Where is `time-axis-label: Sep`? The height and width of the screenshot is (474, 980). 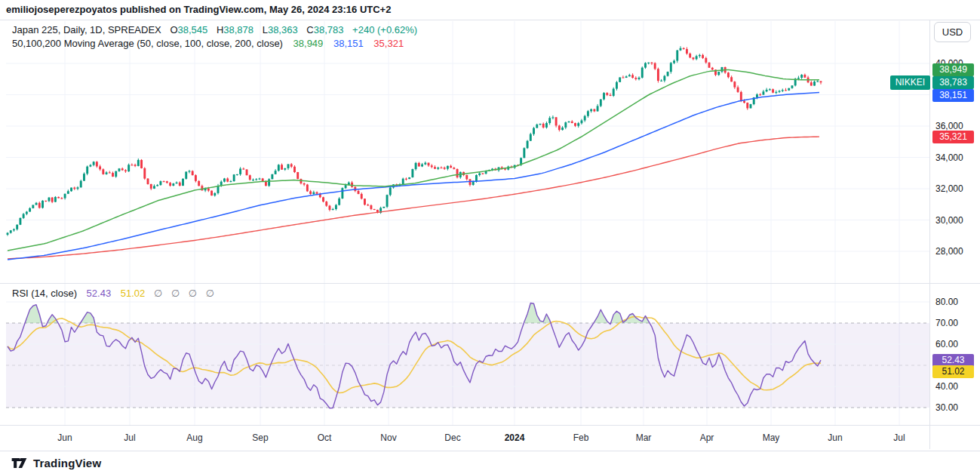 time-axis-label: Sep is located at coordinates (260, 438).